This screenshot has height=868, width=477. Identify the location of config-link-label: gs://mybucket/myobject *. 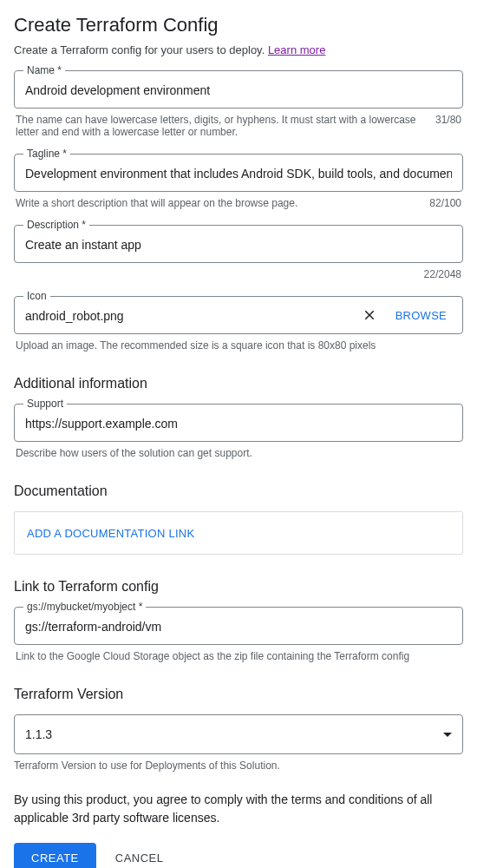
(85, 607).